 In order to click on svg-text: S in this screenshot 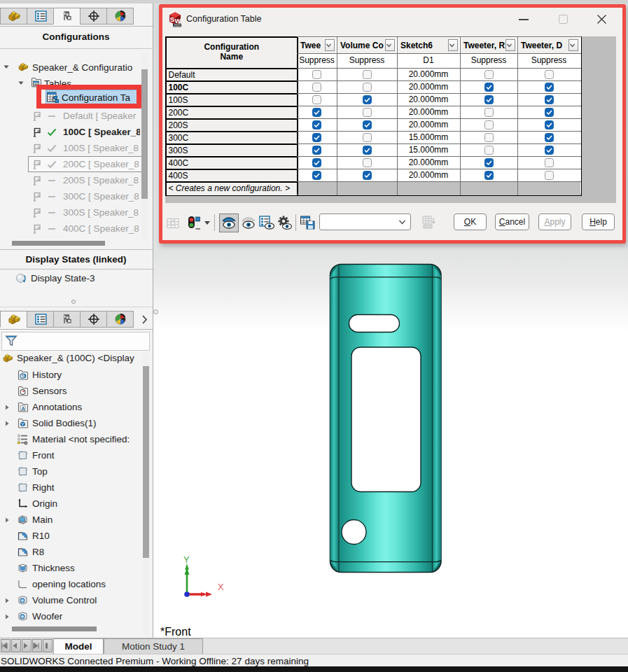, I will do `click(172, 20)`.